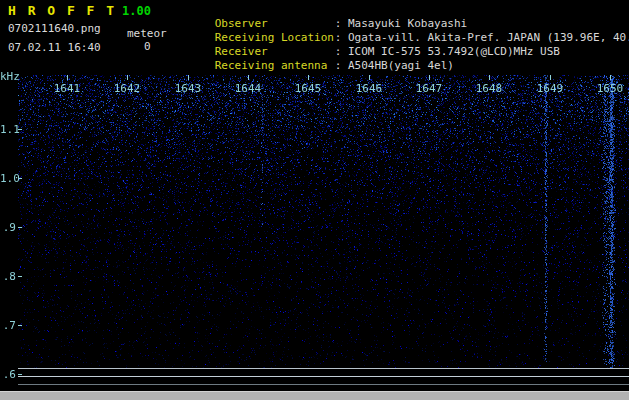 This screenshot has height=400, width=629. Describe the element at coordinates (68, 88) in the screenshot. I see `time-label-1641: 1641` at that location.